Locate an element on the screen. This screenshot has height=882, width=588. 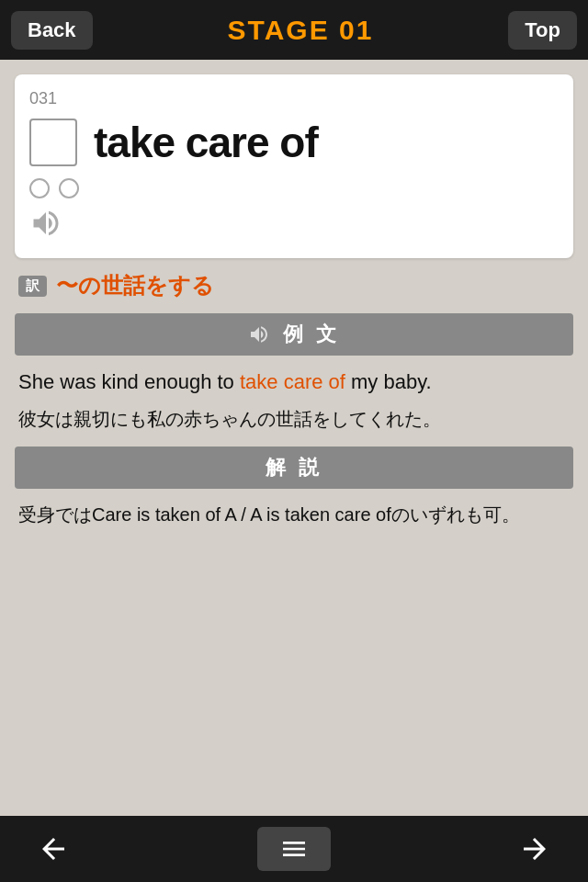
card-main-row: take care of is located at coordinates (294, 142).